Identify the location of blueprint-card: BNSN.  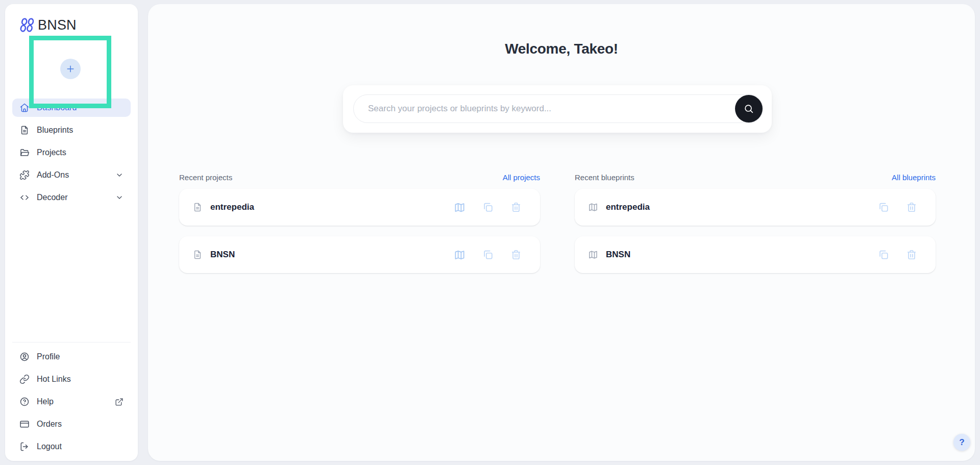
(755, 255).